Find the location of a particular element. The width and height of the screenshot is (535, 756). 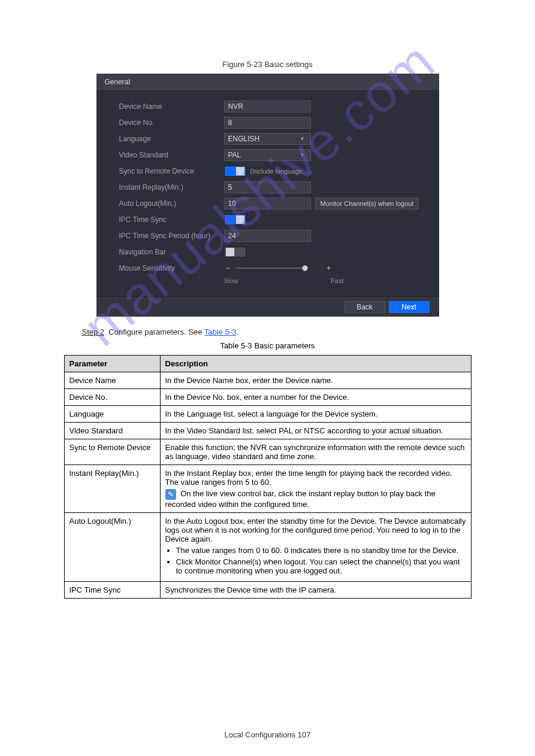

table-row: Video Standard In the Video Standard lis… is located at coordinates (267, 431).